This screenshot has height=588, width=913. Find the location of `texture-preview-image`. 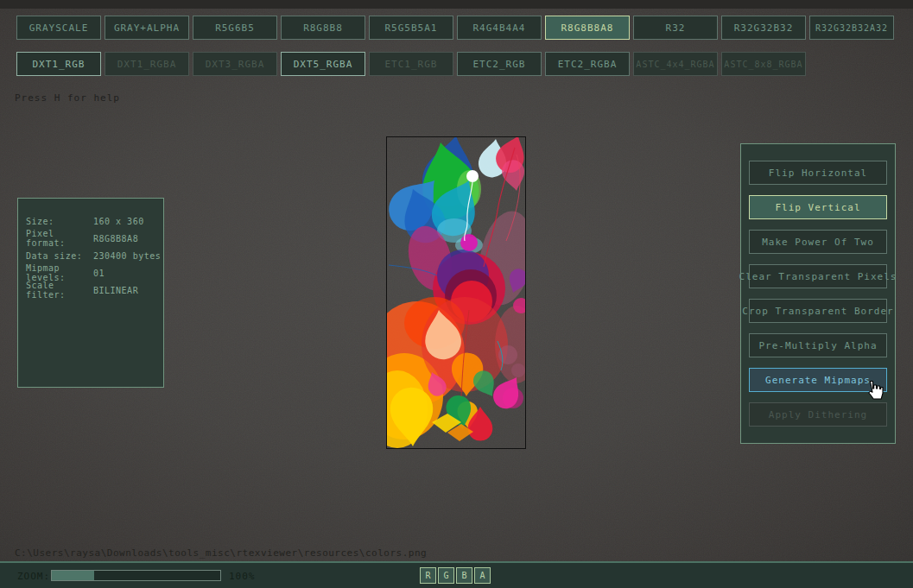

texture-preview-image is located at coordinates (456, 293).